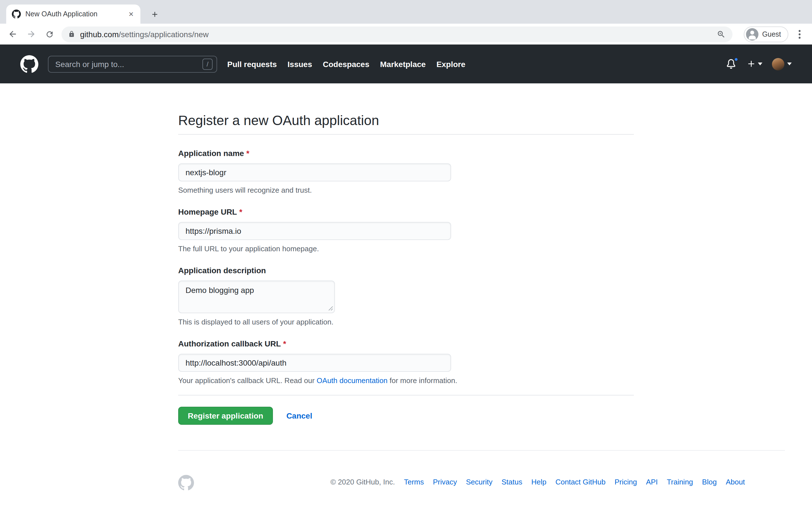 The width and height of the screenshot is (812, 507). Describe the element at coordinates (652, 482) in the screenshot. I see `footer-link-api: API` at that location.